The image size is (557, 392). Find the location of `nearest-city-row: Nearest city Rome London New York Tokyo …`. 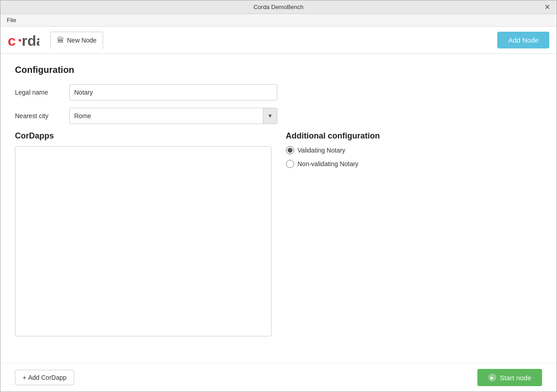

nearest-city-row: Nearest city Rome London New York Tokyo … is located at coordinates (279, 116).